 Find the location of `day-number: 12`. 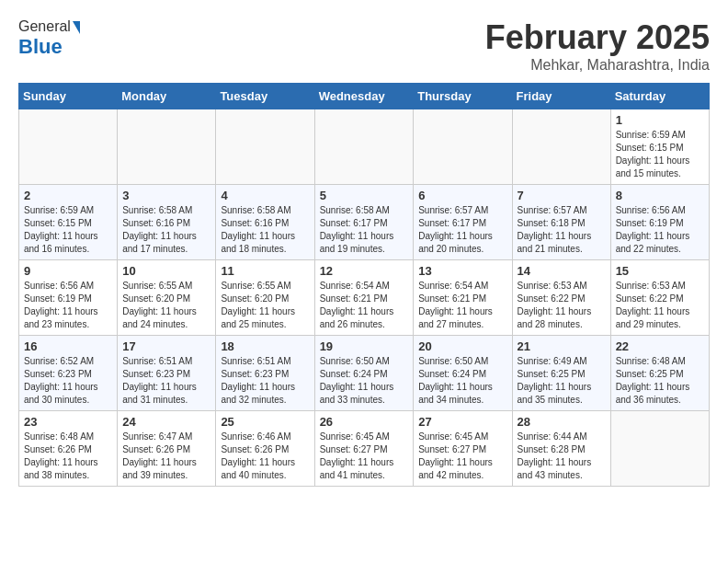

day-number: 12 is located at coordinates (364, 270).